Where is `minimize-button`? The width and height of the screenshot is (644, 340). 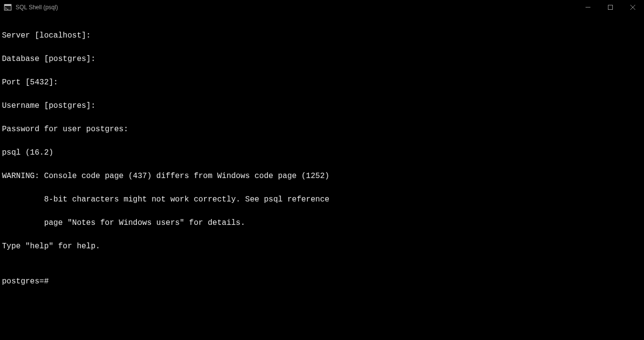
minimize-button is located at coordinates (588, 8).